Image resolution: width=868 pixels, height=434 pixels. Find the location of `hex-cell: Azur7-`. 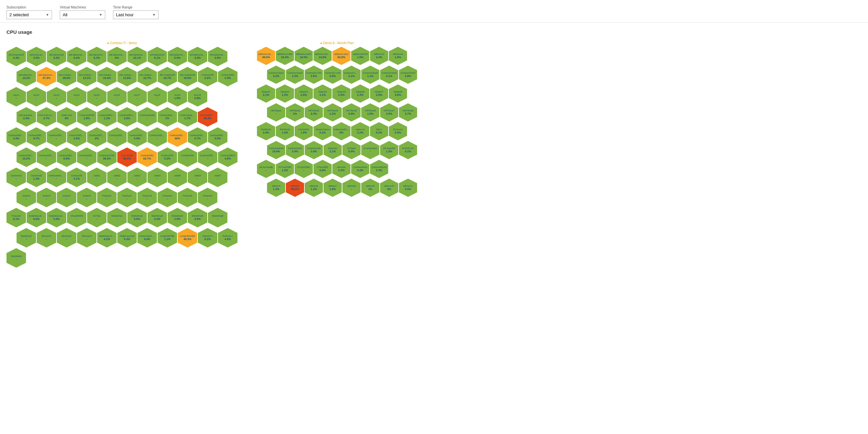

hex-cell: Azur7- is located at coordinates (137, 97).